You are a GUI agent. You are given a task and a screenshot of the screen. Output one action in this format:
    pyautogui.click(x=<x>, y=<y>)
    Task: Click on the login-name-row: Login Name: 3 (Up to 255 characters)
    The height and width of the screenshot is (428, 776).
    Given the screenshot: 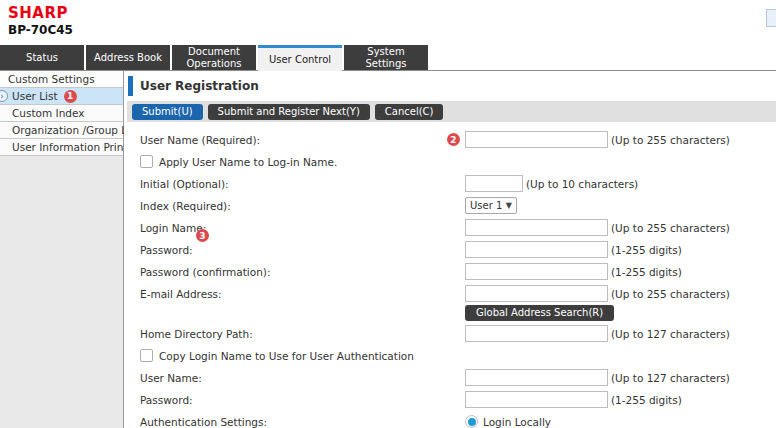 What is the action you would take?
    pyautogui.click(x=458, y=228)
    